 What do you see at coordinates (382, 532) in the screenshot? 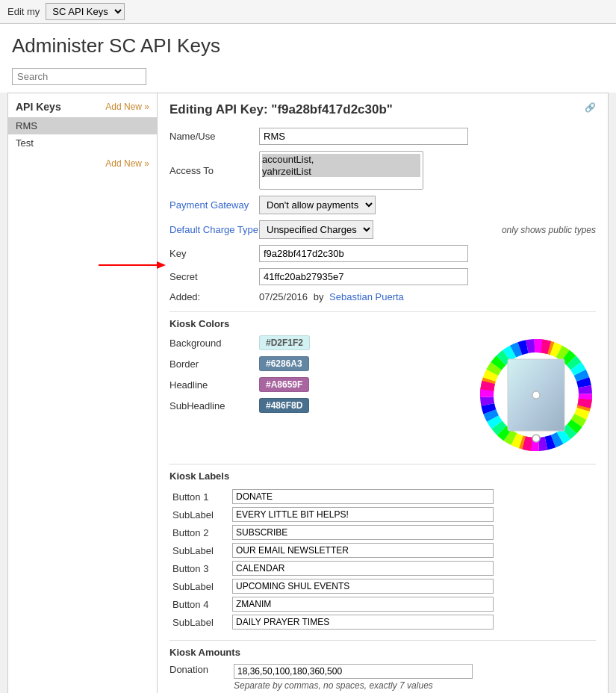
I see `label-row: Button 2` at bounding box center [382, 532].